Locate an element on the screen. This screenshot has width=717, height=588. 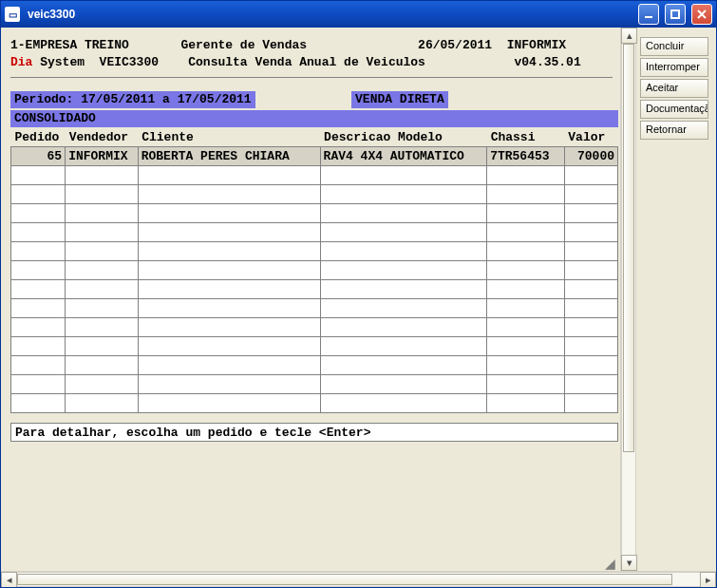
close-button is located at coordinates (702, 14).